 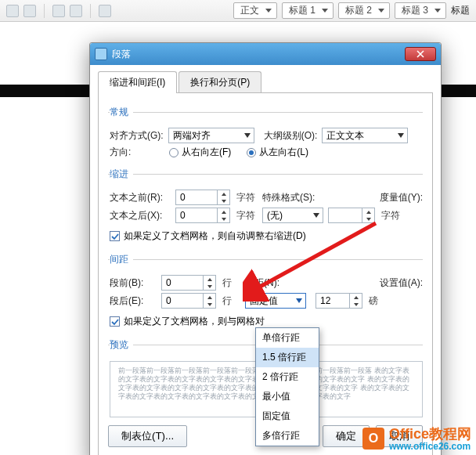 I want to click on group-spacing-legend: 间距, so click(x=121, y=260).